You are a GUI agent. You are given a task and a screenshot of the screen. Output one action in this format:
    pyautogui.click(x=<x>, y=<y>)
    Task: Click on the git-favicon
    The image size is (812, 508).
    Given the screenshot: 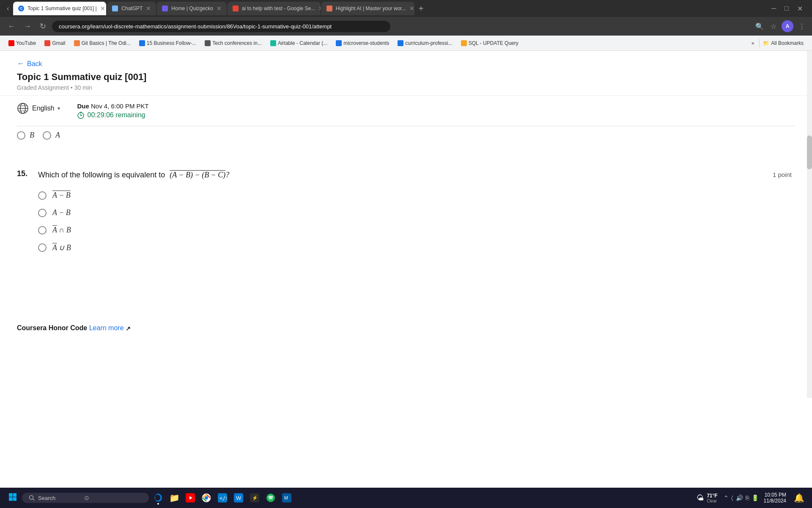 What is the action you would take?
    pyautogui.click(x=77, y=43)
    